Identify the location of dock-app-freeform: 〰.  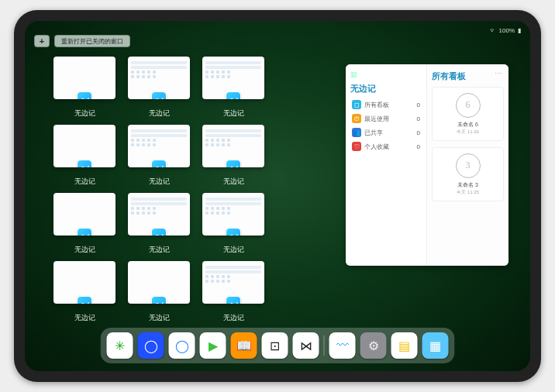
(343, 346).